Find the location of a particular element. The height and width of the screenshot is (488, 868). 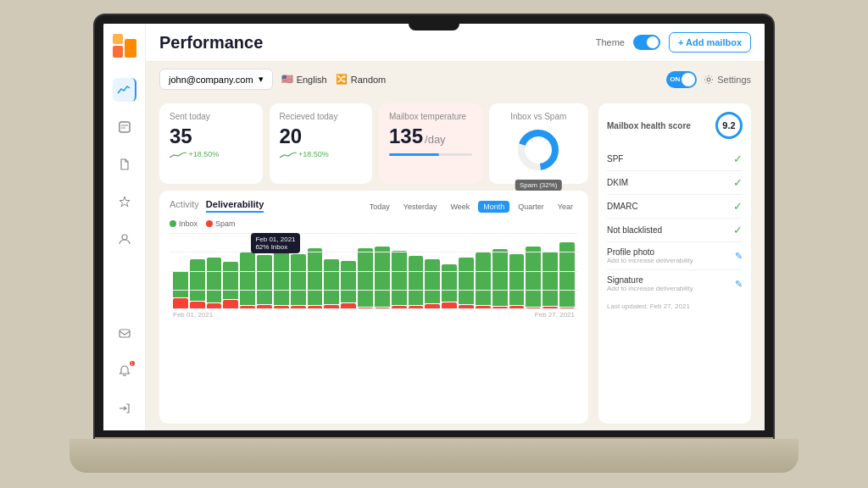

health-item-name: Not blacklisted is located at coordinates (634, 230).